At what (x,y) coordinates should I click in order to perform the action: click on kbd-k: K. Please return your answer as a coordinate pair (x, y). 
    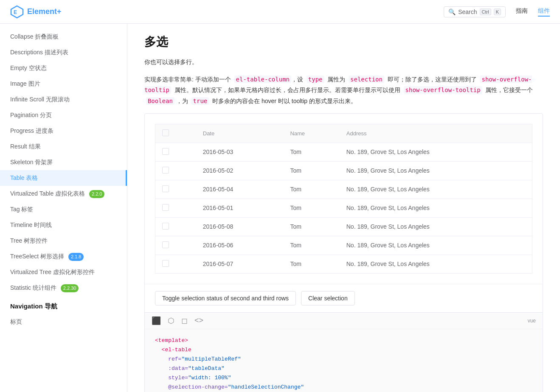
    Looking at the image, I should click on (498, 12).